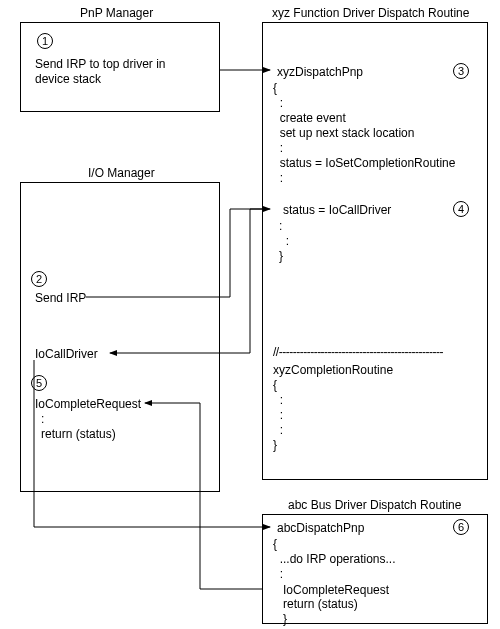 This screenshot has width=500, height=629. What do you see at coordinates (39, 383) in the screenshot?
I see `step-5-circle: 5` at bounding box center [39, 383].